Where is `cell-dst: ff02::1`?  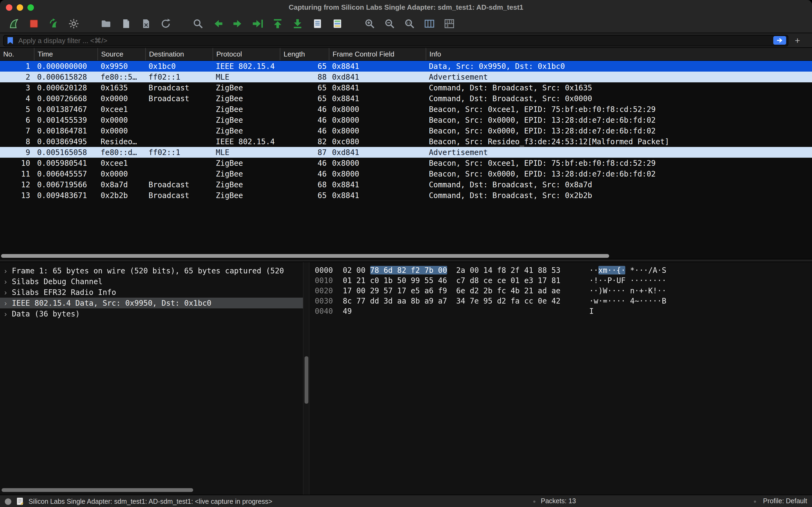
cell-dst: ff02::1 is located at coordinates (179, 77).